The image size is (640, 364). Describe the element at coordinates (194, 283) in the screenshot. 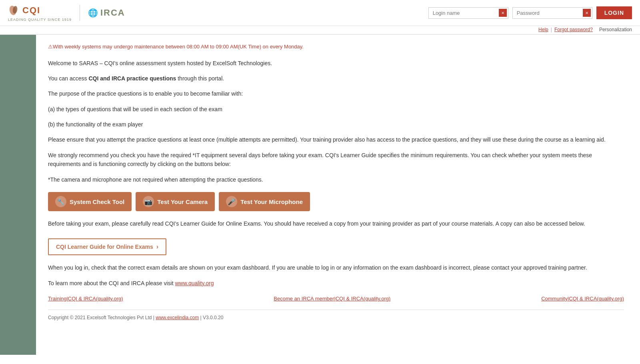

I see `quality-org-link: www.quality.org` at that location.